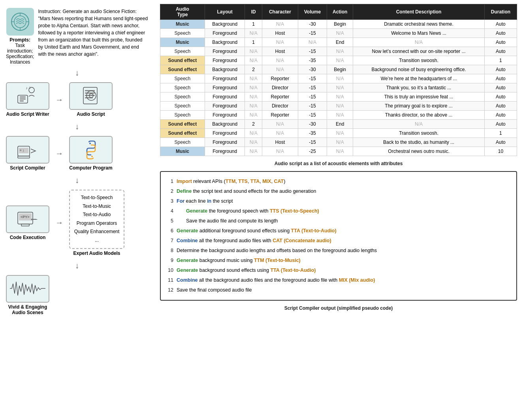  Describe the element at coordinates (254, 70) in the screenshot. I see `cell-id: 2` at that location.